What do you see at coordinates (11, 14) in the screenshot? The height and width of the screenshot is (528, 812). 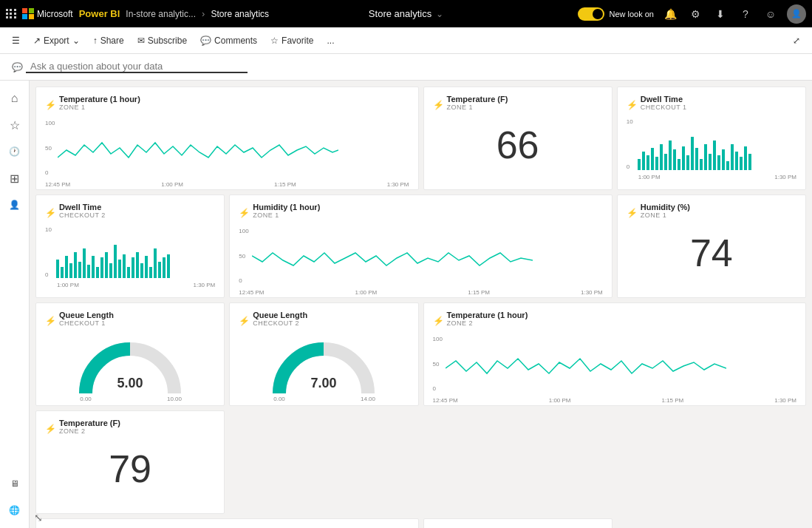 I see `waffle-menu-icon` at bounding box center [11, 14].